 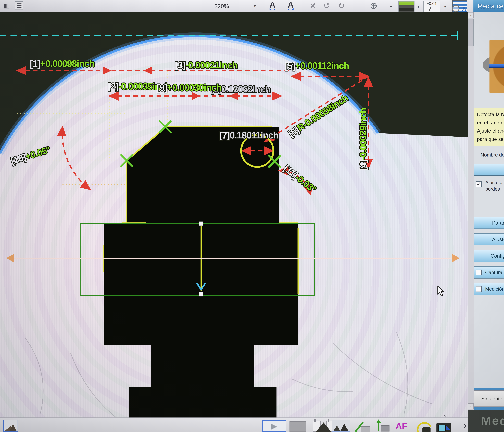 What do you see at coordinates (341, 426) in the screenshot?
I see `image-view-icon` at bounding box center [341, 426].